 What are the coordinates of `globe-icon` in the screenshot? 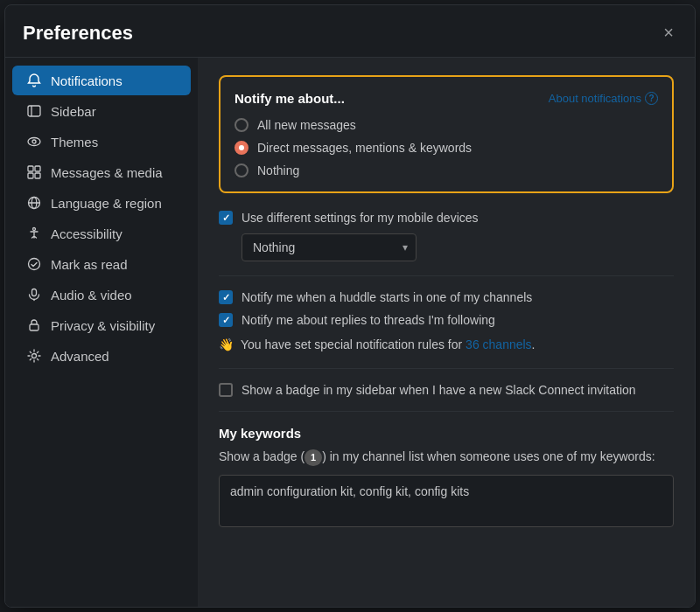 It's located at (34, 203).